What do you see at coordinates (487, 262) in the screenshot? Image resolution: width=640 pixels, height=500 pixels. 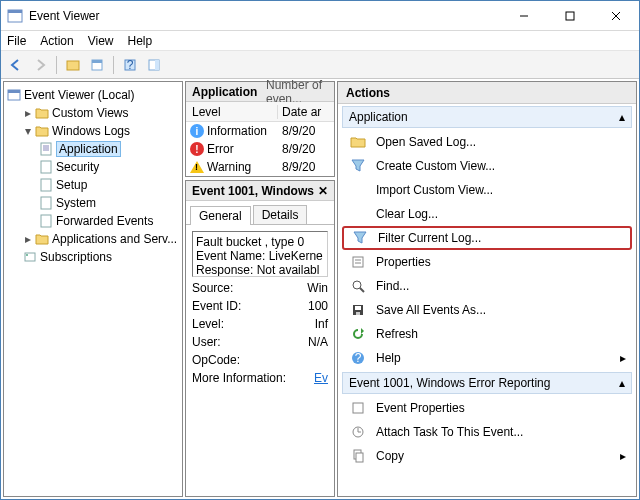 I see `action-properties: Properties` at bounding box center [487, 262].